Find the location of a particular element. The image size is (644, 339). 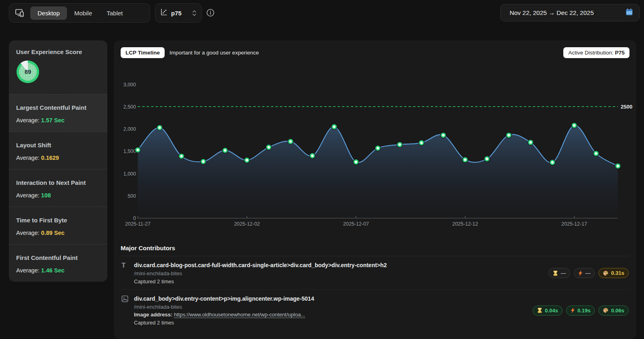

tab-mobile: Mobile is located at coordinates (83, 13).